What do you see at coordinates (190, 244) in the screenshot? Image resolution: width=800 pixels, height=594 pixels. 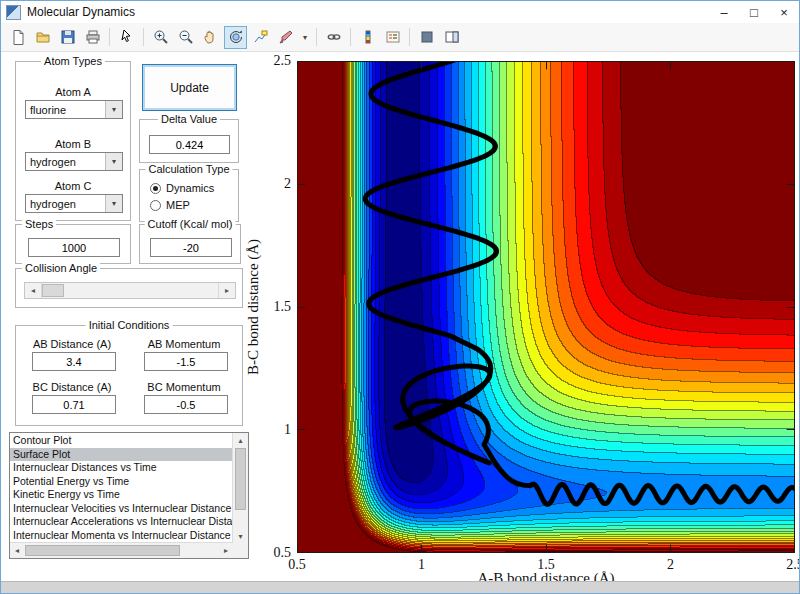 I see `cutoff-panel: Cutoff (Kcal/ mol)` at bounding box center [190, 244].